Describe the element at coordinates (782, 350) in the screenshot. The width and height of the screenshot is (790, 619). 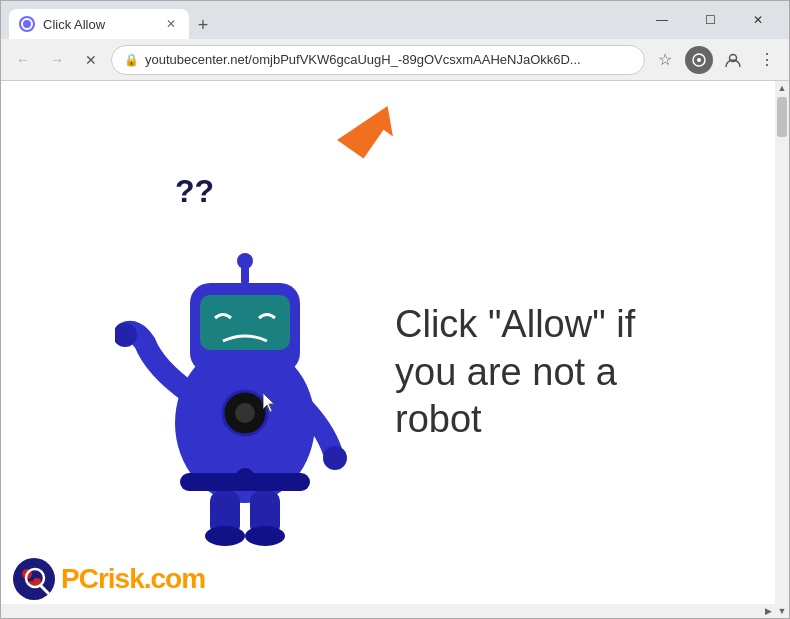
I see `scroll-track` at that location.